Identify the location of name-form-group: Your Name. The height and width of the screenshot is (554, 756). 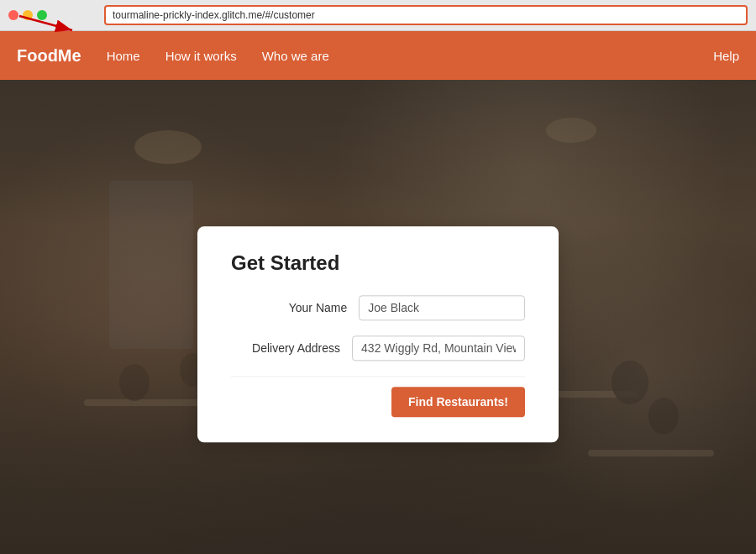
(378, 308).